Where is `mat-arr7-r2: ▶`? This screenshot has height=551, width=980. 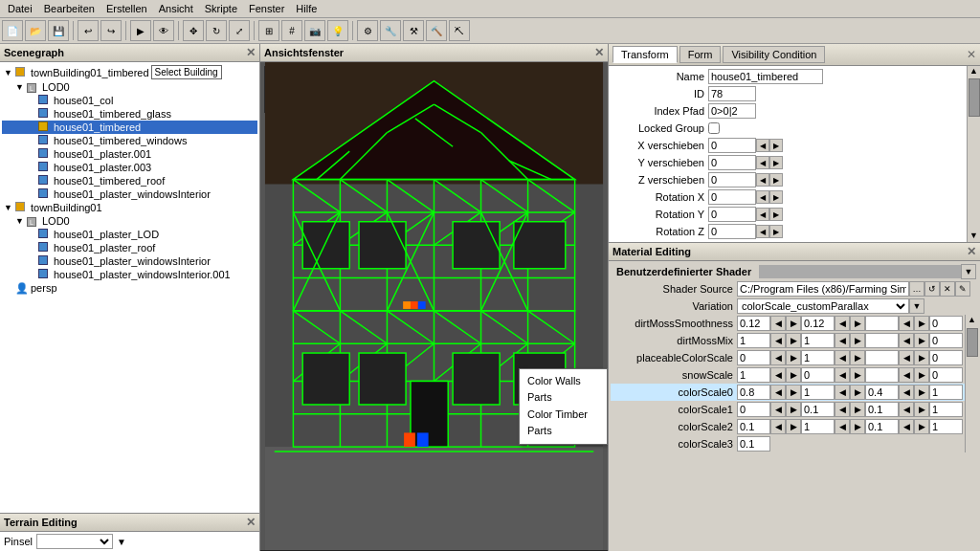
mat-arr7-r2: ▶ is located at coordinates (858, 427).